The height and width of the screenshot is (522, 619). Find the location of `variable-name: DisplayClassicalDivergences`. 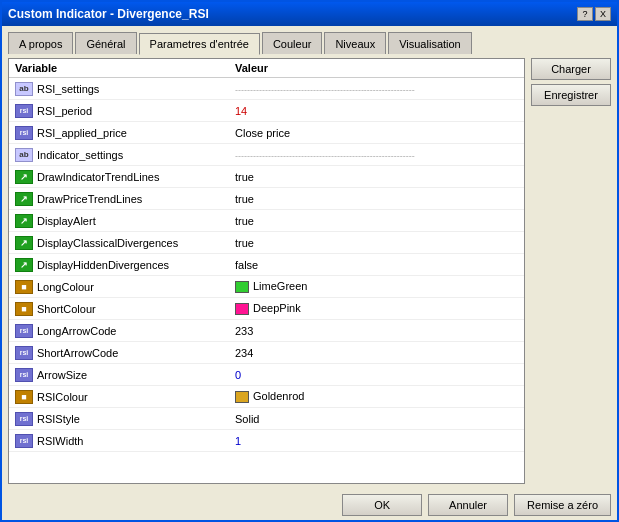

variable-name: DisplayClassicalDivergences is located at coordinates (108, 243).